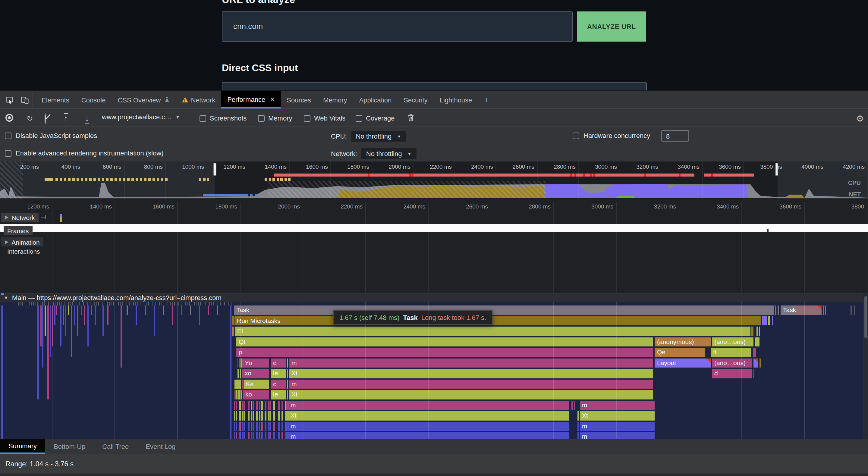 The image size is (868, 476). What do you see at coordinates (278, 394) in the screenshot?
I see `flame-bar-le: le` at bounding box center [278, 394].